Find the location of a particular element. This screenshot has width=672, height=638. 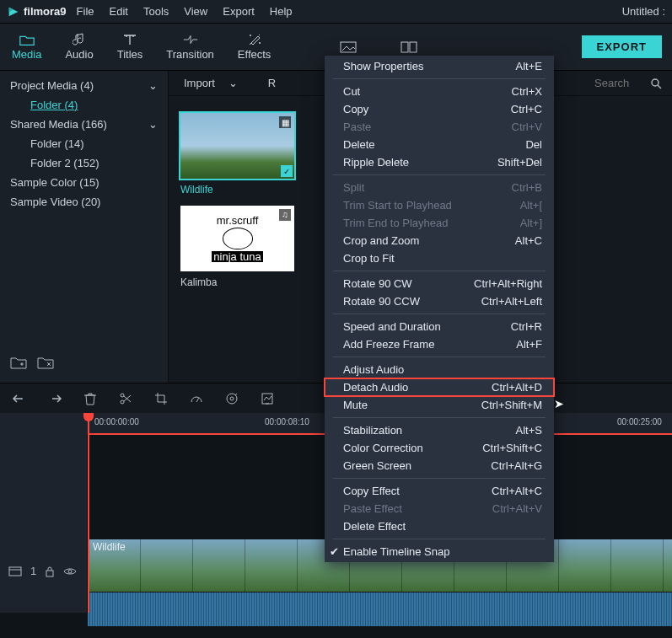

speed-icon is located at coordinates (196, 399).